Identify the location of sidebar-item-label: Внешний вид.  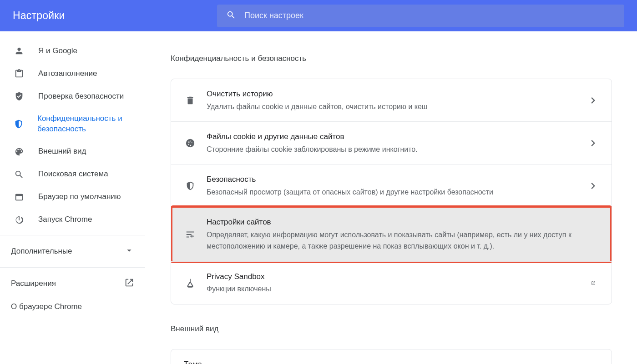
(62, 152).